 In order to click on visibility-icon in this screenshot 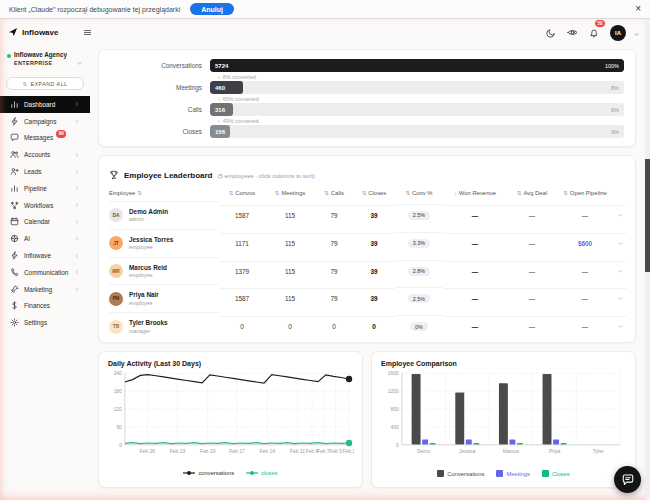, I will do `click(572, 32)`.